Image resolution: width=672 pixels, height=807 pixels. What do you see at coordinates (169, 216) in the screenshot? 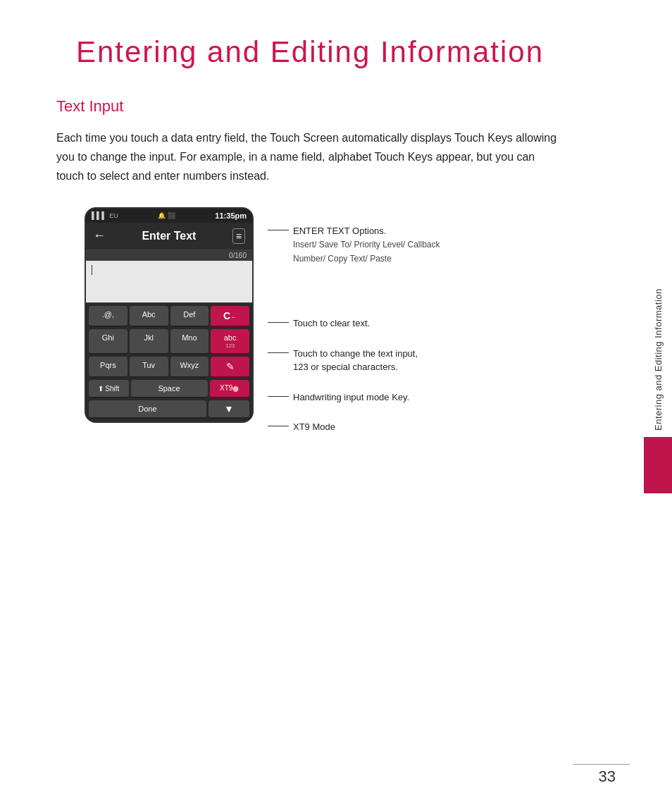
I see `status-bar: ▌▌▌ EU 🔔 ⬛ 11:35pm` at bounding box center [169, 216].